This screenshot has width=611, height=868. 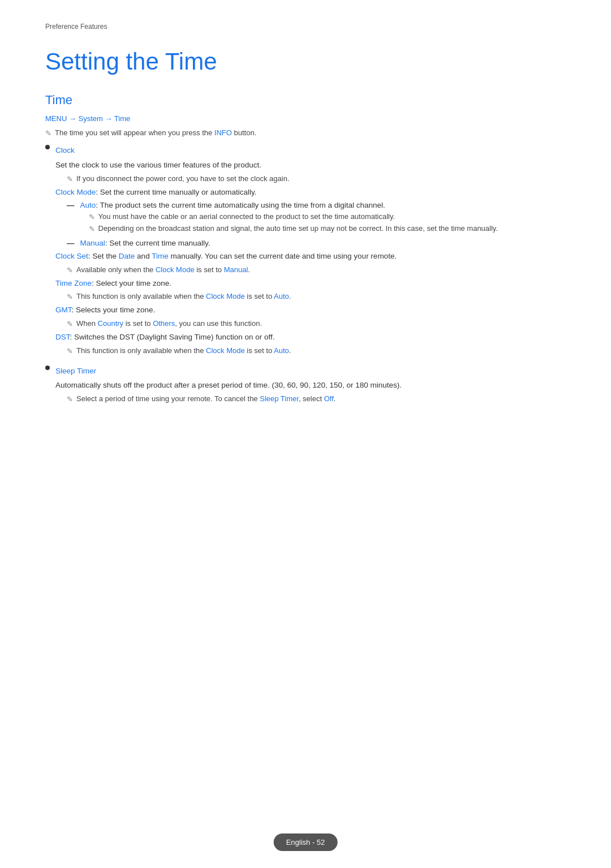 What do you see at coordinates (306, 842) in the screenshot?
I see `page-footer: English - 52` at bounding box center [306, 842].